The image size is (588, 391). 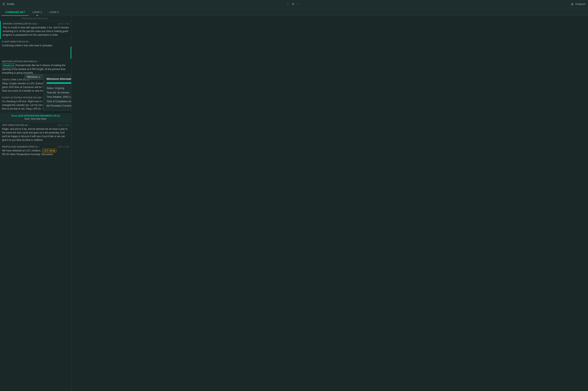 I want to click on message-header: PROPULSION ENGINEER PROP-31 ▾ 1105 | L-9…, so click(x=35, y=147).